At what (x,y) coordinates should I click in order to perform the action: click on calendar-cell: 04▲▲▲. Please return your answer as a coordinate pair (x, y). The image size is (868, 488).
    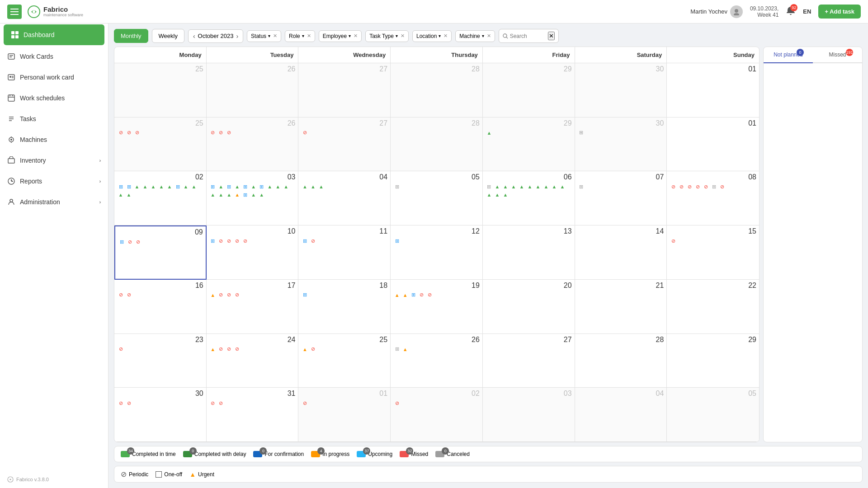
    Looking at the image, I should click on (344, 198).